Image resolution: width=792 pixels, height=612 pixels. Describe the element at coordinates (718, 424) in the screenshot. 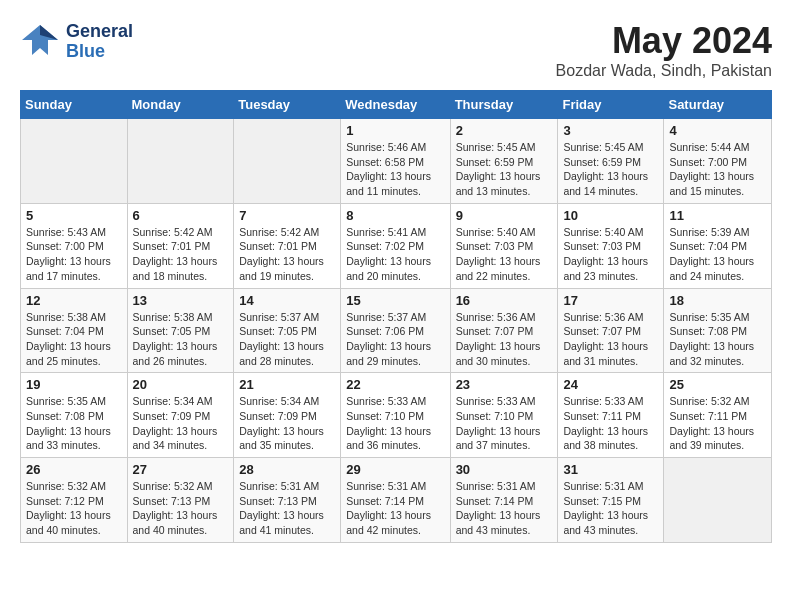

I see `day-info: Sunrise: 5:32 AM Sunset: 7:11 PM Dayligh…` at that location.